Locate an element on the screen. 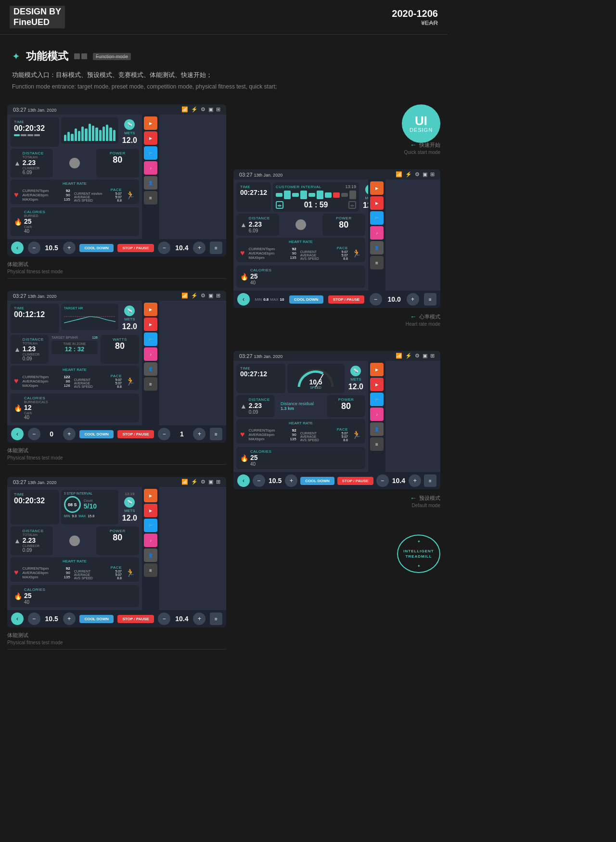 The image size is (616, 842). qs-mode-cn: 快速开始 is located at coordinates (430, 145).